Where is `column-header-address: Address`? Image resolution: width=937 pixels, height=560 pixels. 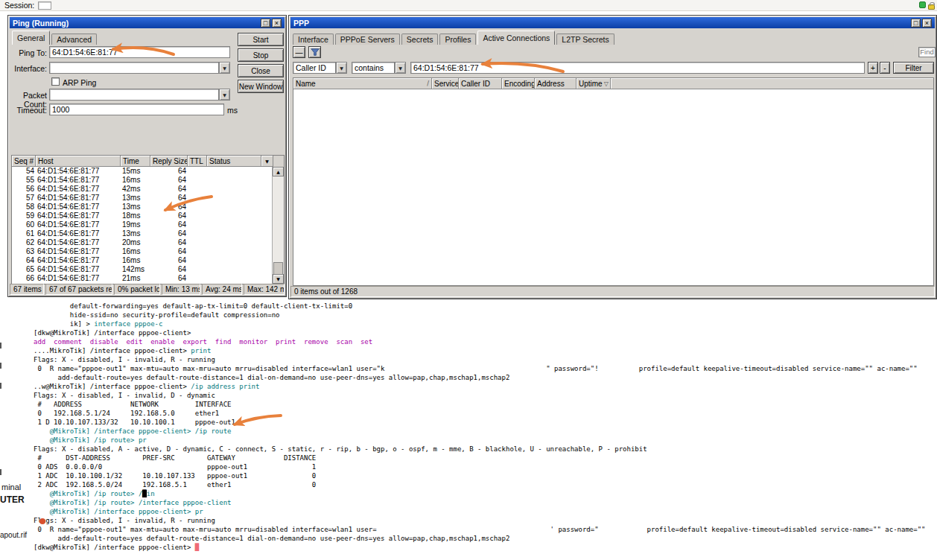 column-header-address: Address is located at coordinates (556, 83).